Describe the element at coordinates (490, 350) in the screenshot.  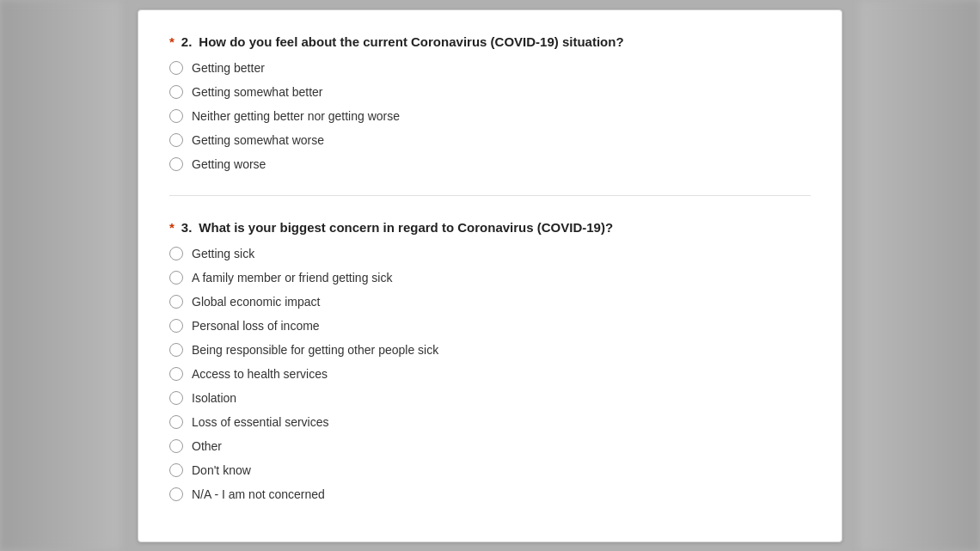
I see `q3-option-row-4: Being responsible for getting other peop…` at that location.